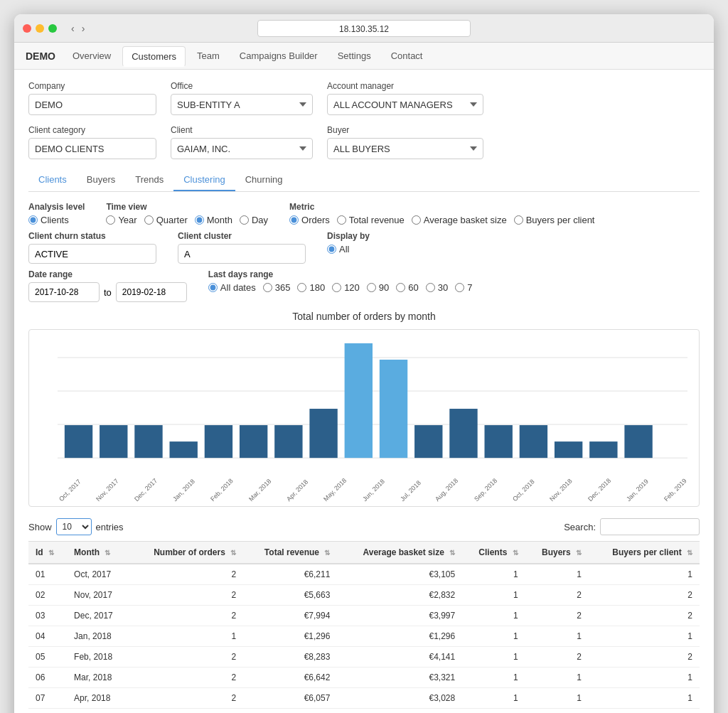  I want to click on display-by-group: Display by All, so click(348, 247).